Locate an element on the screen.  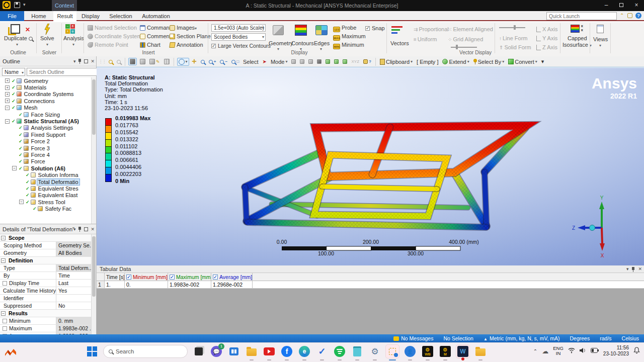
zoom-in-button is located at coordinates (111, 62).